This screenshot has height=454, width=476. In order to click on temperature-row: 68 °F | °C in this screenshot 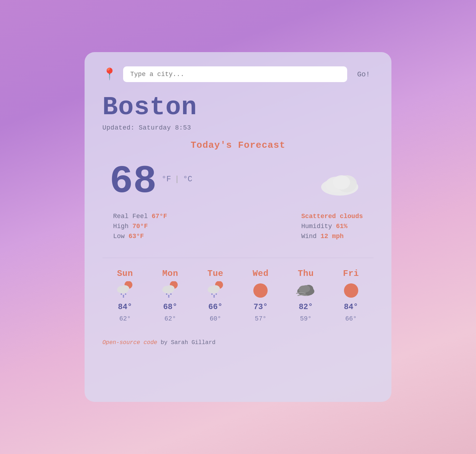, I will do `click(238, 182)`.